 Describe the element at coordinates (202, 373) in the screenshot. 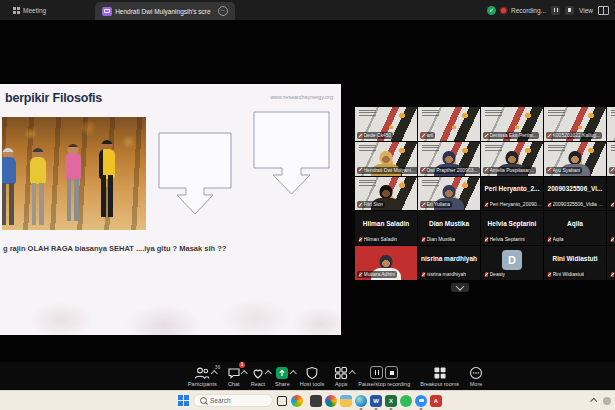

I see `participants-icon` at that location.